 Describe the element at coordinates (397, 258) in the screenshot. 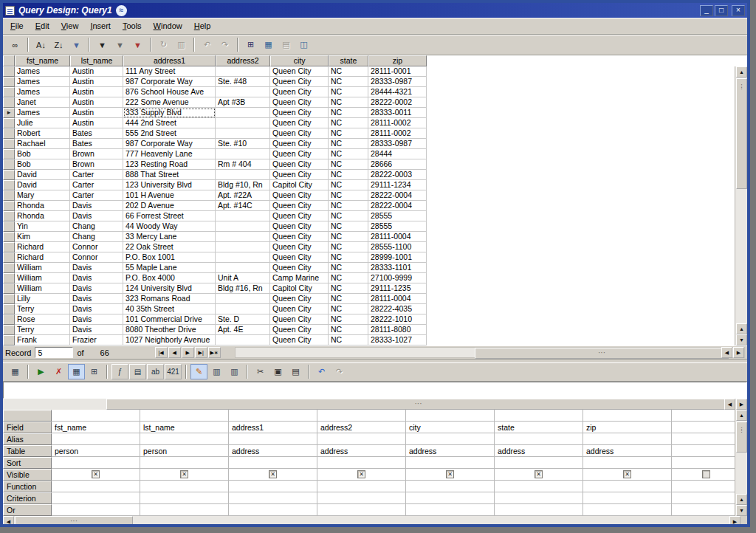

I see `cell: 28999-1001` at that location.